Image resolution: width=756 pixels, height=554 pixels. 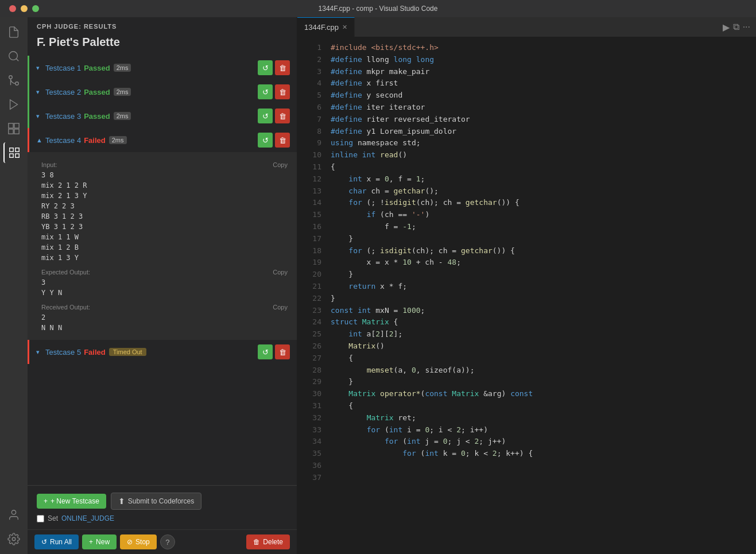 What do you see at coordinates (265, 92) in the screenshot?
I see `tc2-rerun-button: ↺` at bounding box center [265, 92].